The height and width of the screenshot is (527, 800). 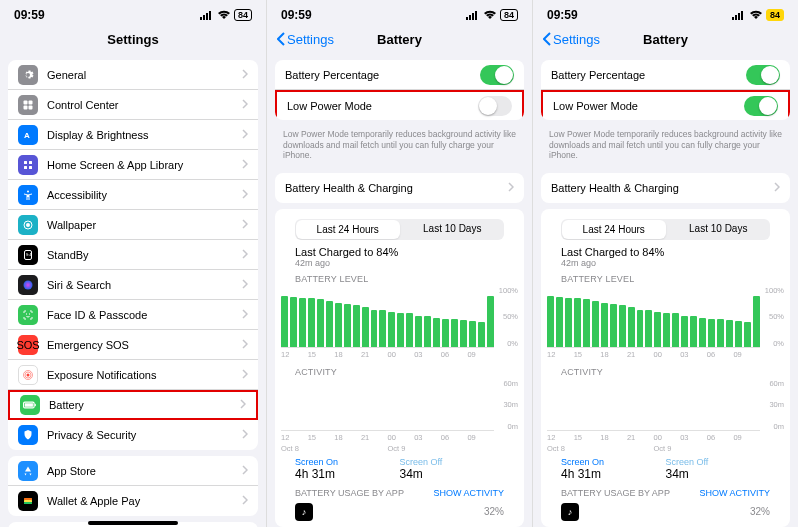 I want to click on settings-row-wallet-apple-pay: Wallet & Apple Pay, so click(x=133, y=501).